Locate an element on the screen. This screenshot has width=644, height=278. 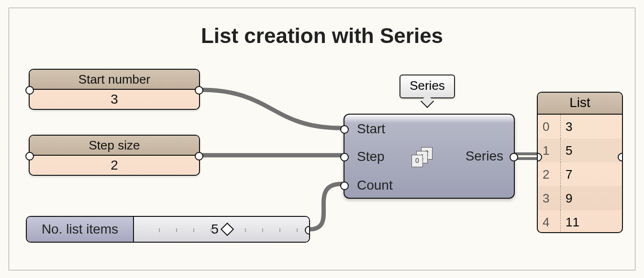
list-row-index: 4 is located at coordinates (549, 222).